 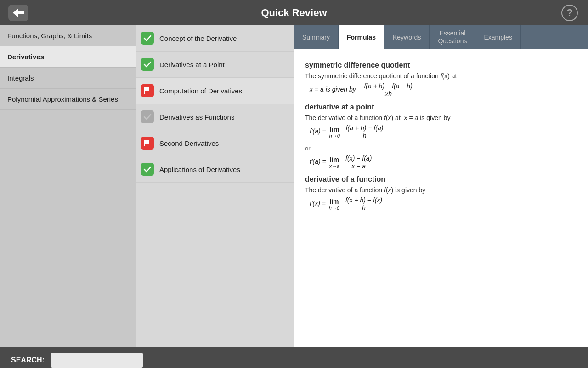 What do you see at coordinates (441, 190) in the screenshot?
I see `formula-desc-deriv-func: The derivative of a function f(x) is giv…` at bounding box center [441, 190].